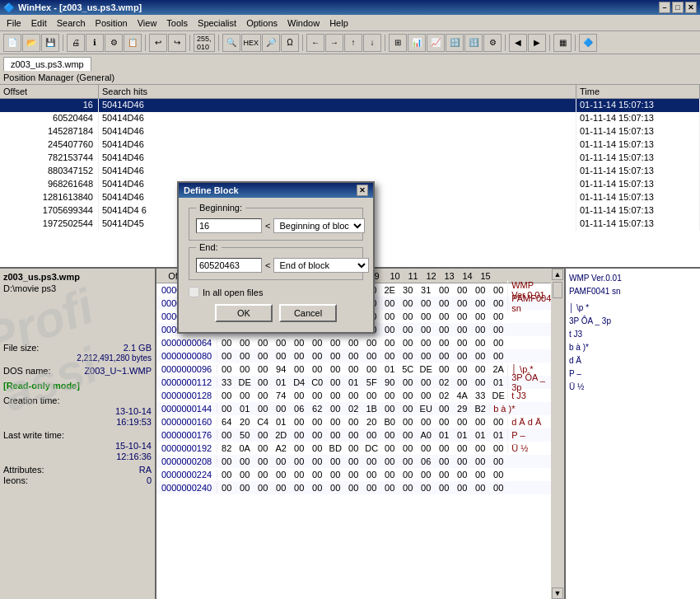 This screenshot has height=599, width=700. Describe the element at coordinates (408, 290) in the screenshot. I see `hex-byte: 30` at that location.